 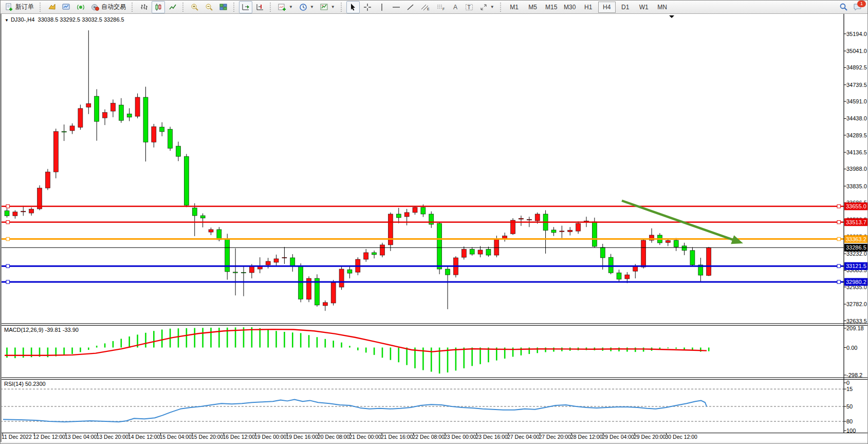 I want to click on add-indicator-button: ▼, so click(x=286, y=7).